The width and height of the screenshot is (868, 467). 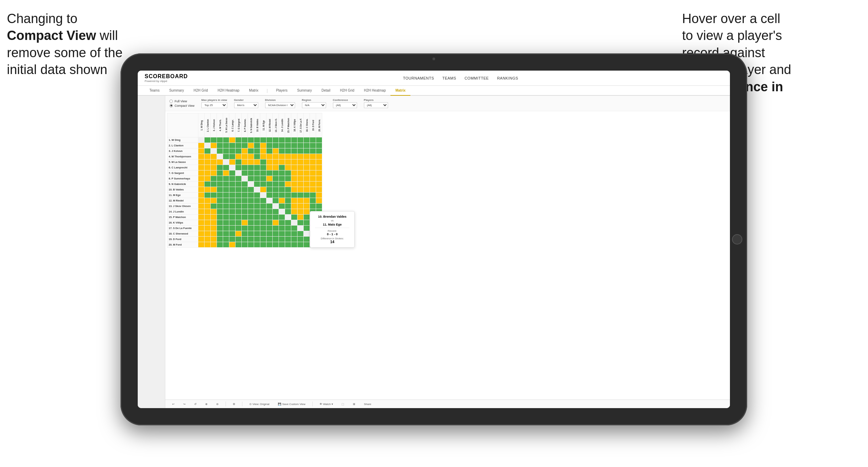 I want to click on max-players-select: Top 25, so click(x=214, y=105).